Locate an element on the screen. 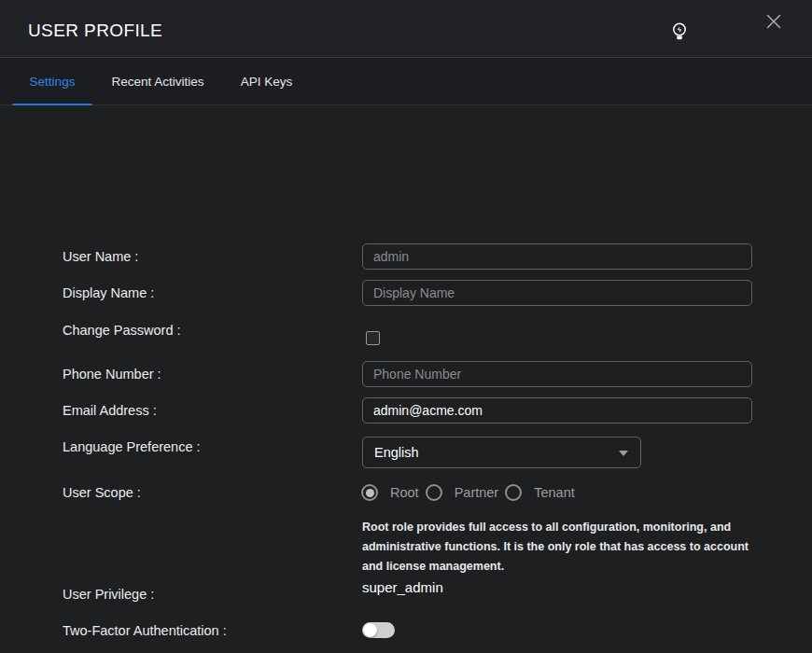 This screenshot has height=653, width=812. user-scope-label: User Scope : is located at coordinates (102, 493).